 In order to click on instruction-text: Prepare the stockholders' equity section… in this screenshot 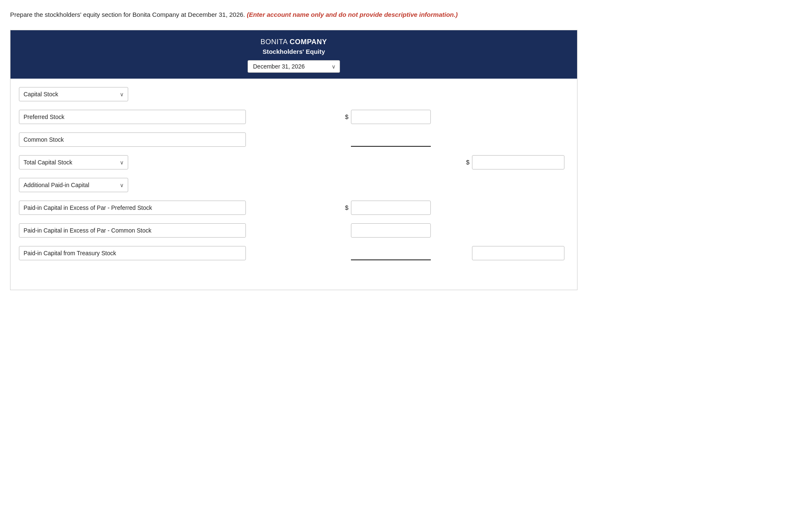, I will do `click(294, 15)`.